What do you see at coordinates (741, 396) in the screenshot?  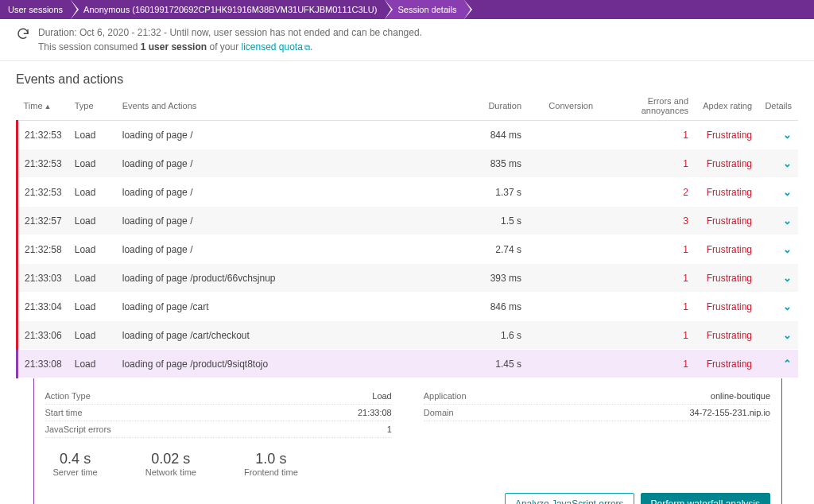 I see `application-link: online-boutique` at bounding box center [741, 396].